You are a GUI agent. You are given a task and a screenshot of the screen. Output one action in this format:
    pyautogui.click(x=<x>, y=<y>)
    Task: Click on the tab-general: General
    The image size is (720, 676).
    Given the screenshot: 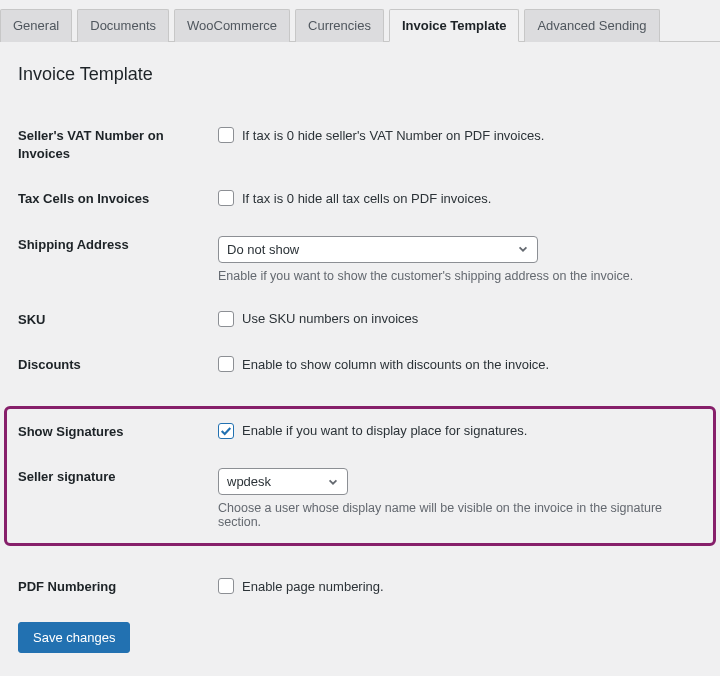 What is the action you would take?
    pyautogui.click(x=36, y=26)
    